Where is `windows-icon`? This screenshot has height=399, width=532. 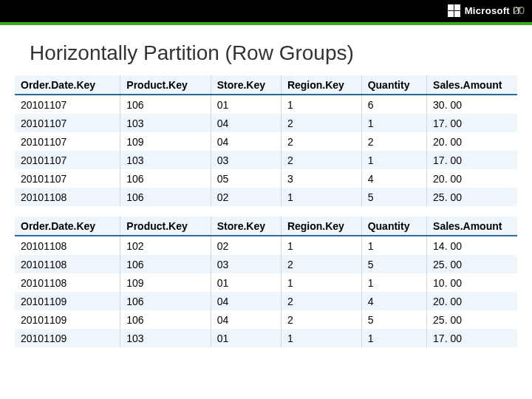
windows-icon is located at coordinates (454, 10).